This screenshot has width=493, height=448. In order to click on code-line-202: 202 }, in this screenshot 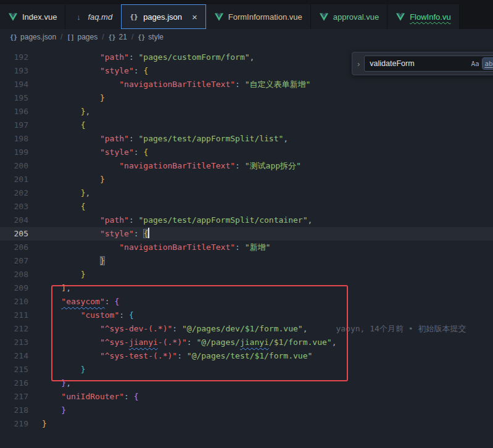, I will do `click(247, 193)`.